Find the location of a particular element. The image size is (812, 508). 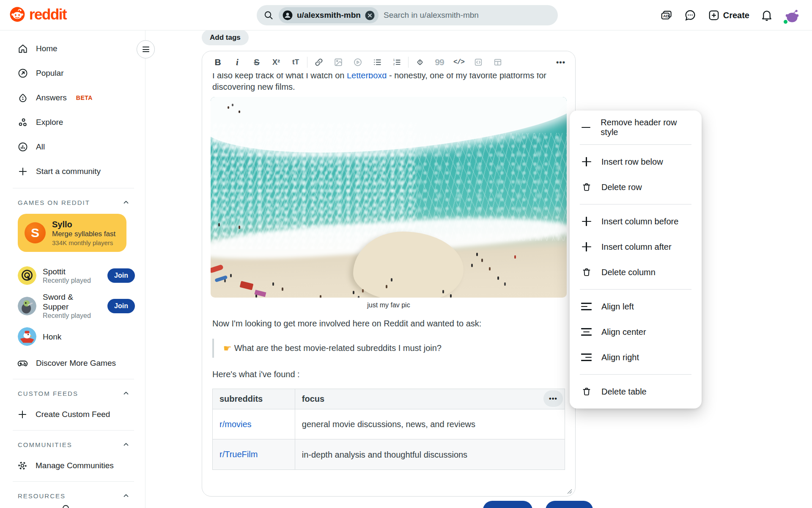

sidebar-item-popular: Popular is located at coordinates (74, 73).